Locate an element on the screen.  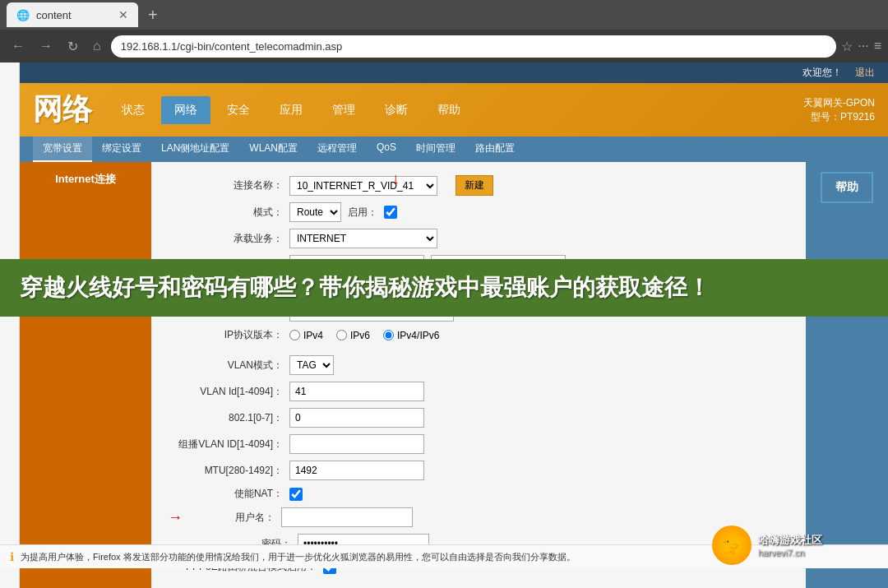
ipv6-option: IPv6 is located at coordinates (354, 336).